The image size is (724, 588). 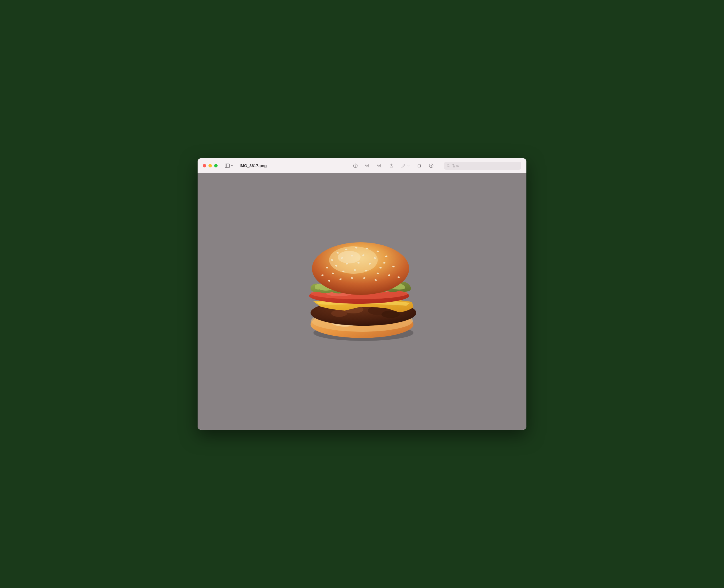 What do you see at coordinates (204, 166) in the screenshot?
I see `close-button` at bounding box center [204, 166].